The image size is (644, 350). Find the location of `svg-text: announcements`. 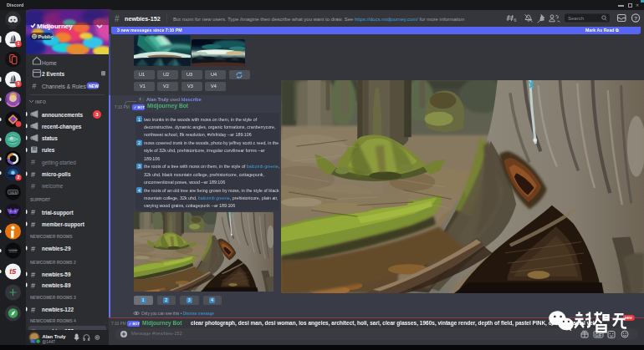

svg-text: announcements is located at coordinates (62, 115).